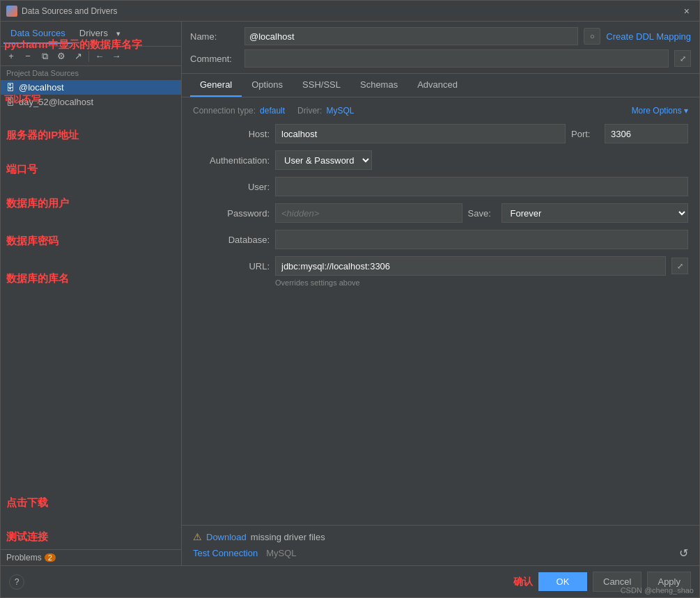  Describe the element at coordinates (482, 187) in the screenshot. I see `user-input` at that location.